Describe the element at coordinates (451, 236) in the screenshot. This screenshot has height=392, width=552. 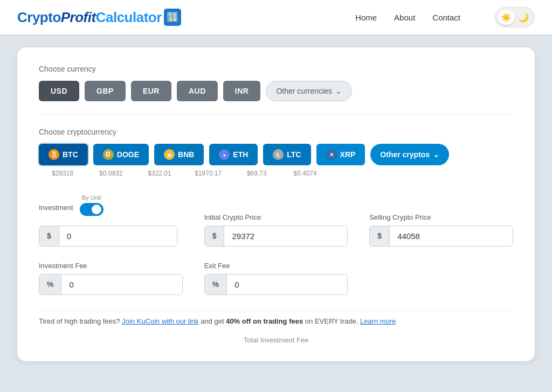
I see `selling-price-input` at that location.